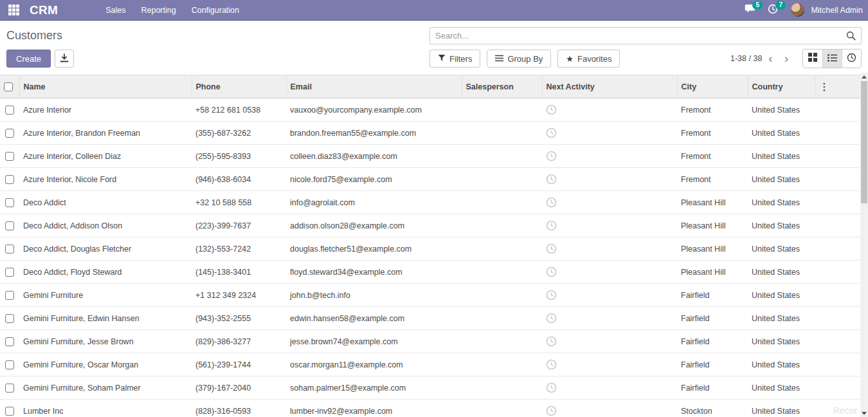 This screenshot has height=417, width=868. Describe the element at coordinates (430, 226) in the screenshot. I see `table-row: Deco Addict, Addison Olson (223)-399-763…` at that location.